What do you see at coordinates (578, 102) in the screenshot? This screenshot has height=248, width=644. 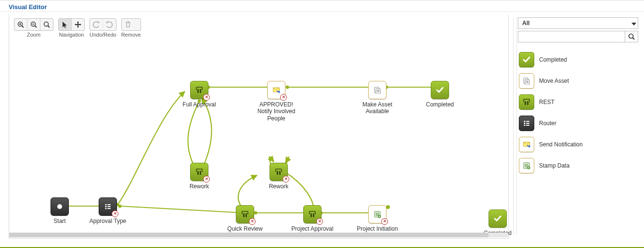 I see `palette-item-rest: REST` at bounding box center [578, 102].